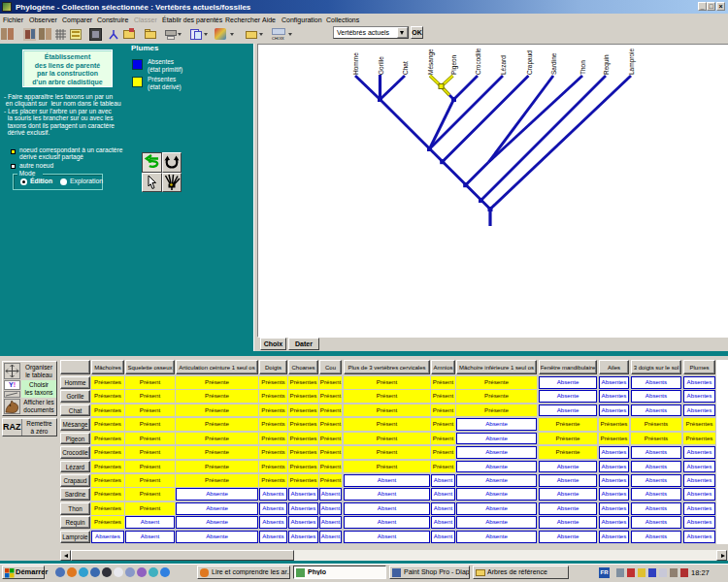 The width and height of the screenshot is (728, 582). Describe the element at coordinates (503, 65) in the screenshot. I see `svg-text: Lézard` at that location.